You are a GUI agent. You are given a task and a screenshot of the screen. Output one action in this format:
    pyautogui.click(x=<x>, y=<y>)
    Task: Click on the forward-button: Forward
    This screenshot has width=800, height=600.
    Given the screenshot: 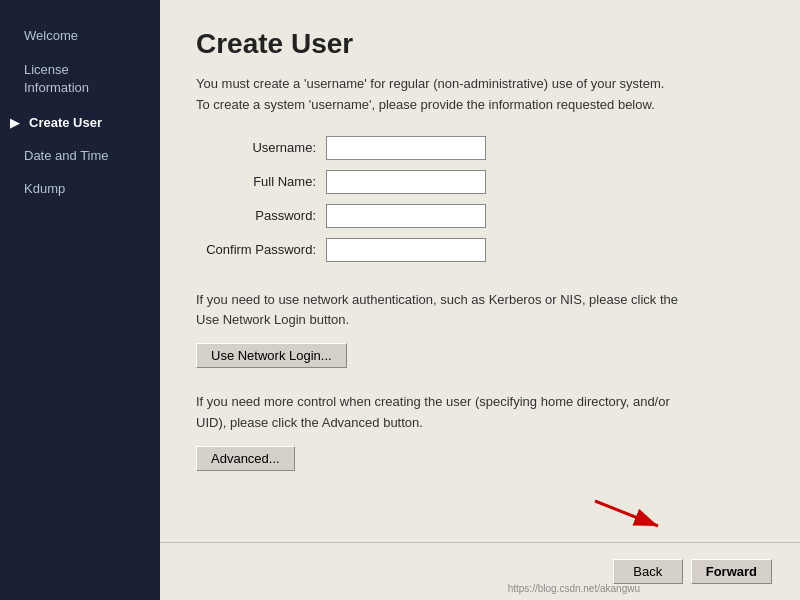 What is the action you would take?
    pyautogui.click(x=732, y=572)
    